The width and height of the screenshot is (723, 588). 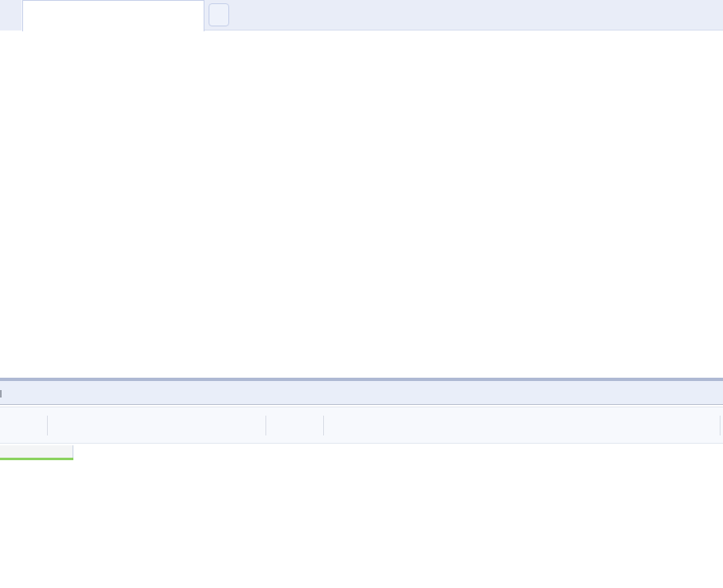 I want to click on tab-bar, so click(x=361, y=15).